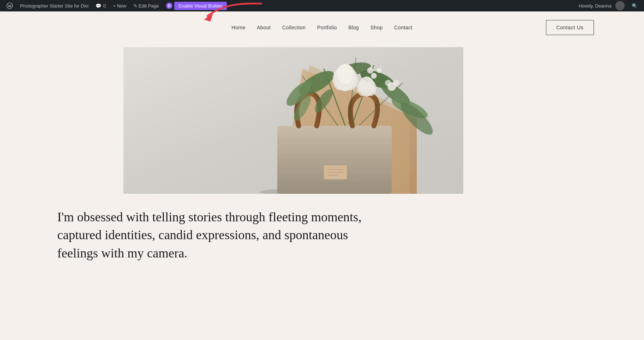  What do you see at coordinates (54, 6) in the screenshot?
I see `site-name: Photographer Starter Site for Divi` at bounding box center [54, 6].